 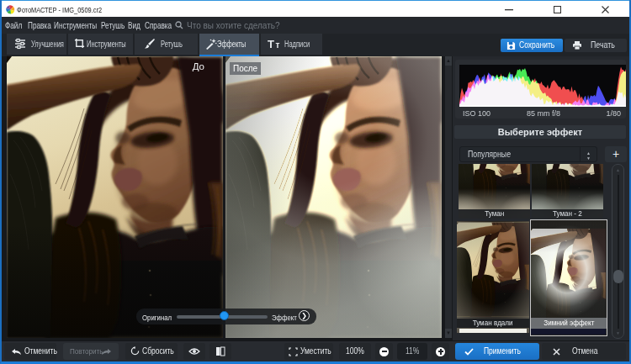 I want to click on svg-text: T, so click(x=271, y=44).